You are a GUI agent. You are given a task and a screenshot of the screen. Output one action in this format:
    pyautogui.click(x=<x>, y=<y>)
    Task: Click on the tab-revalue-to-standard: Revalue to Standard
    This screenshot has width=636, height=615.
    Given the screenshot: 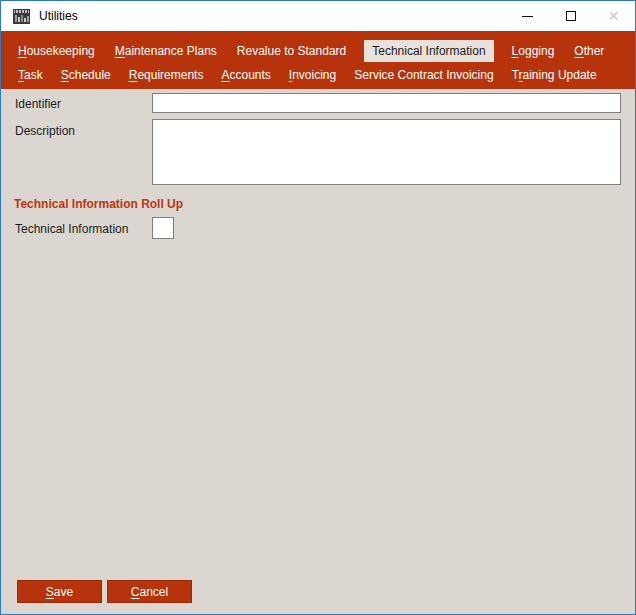 What is the action you would take?
    pyautogui.click(x=292, y=51)
    